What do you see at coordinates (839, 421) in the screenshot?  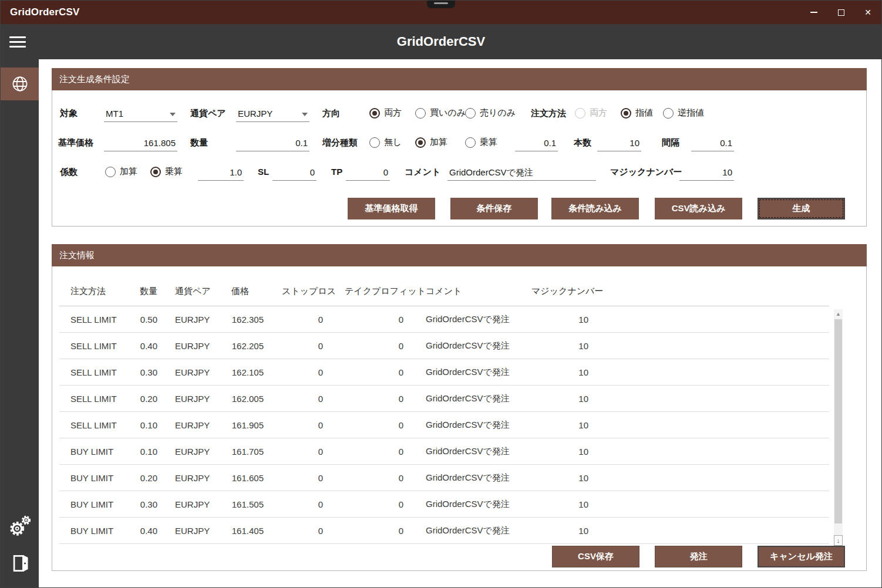 I see `scrollbar-thumb` at bounding box center [839, 421].